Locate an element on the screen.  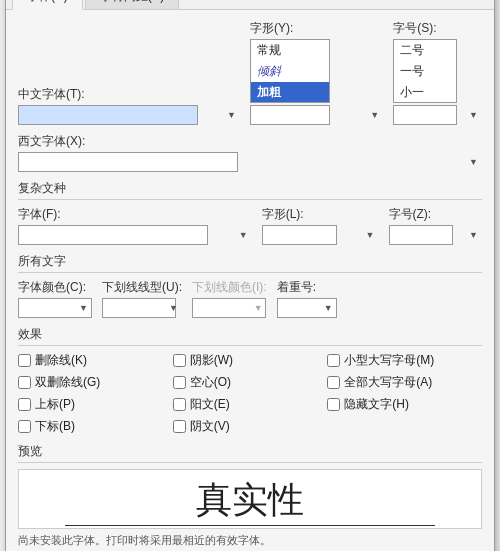
underline-select-wrapper: (无) ▼ is located at coordinates (142, 308).